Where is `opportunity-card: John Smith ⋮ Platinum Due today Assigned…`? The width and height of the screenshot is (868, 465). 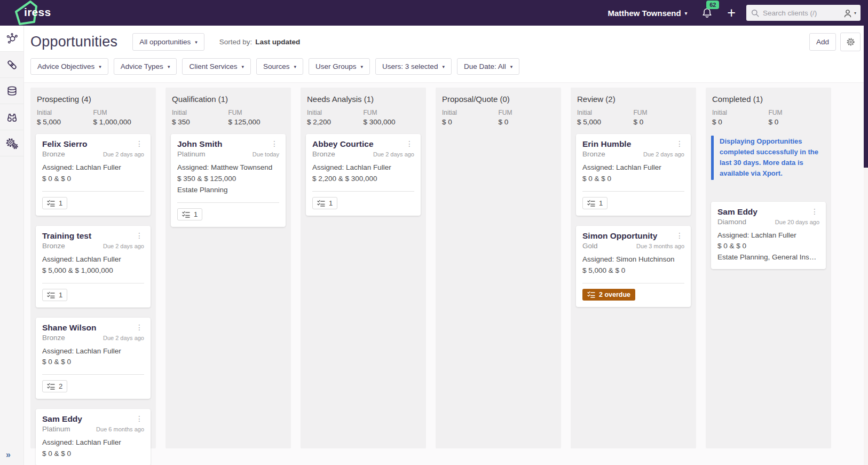 opportunity-card: John Smith ⋮ Platinum Due today Assigned… is located at coordinates (228, 180).